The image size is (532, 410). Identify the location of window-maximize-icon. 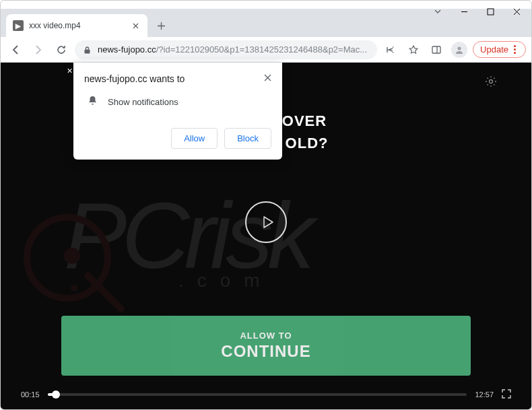
(490, 12).